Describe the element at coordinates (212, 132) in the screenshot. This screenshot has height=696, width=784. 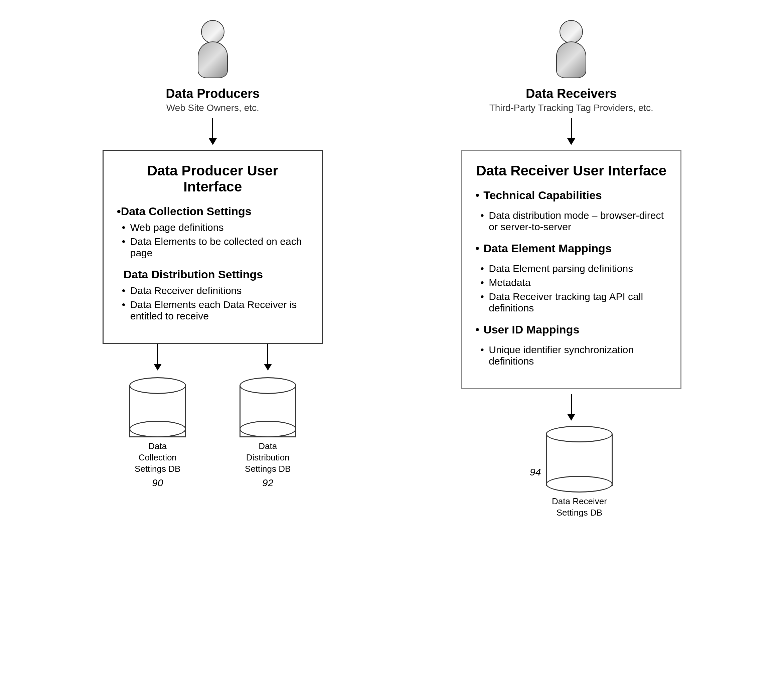
I see `arrow-producers-to-box` at that location.